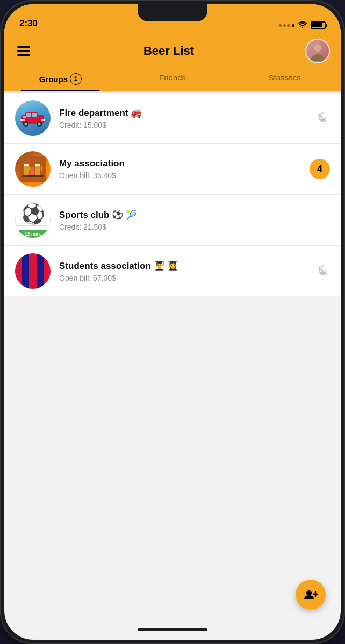  What do you see at coordinates (303, 25) in the screenshot?
I see `wifi-icon` at bounding box center [303, 25].